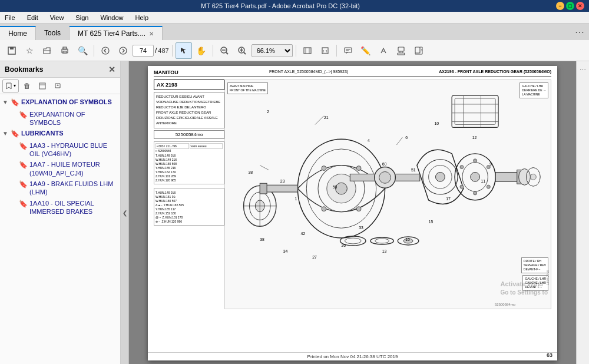 Image resolution: width=589 pixels, height=364 pixels. I want to click on highlight-button, so click(383, 51).